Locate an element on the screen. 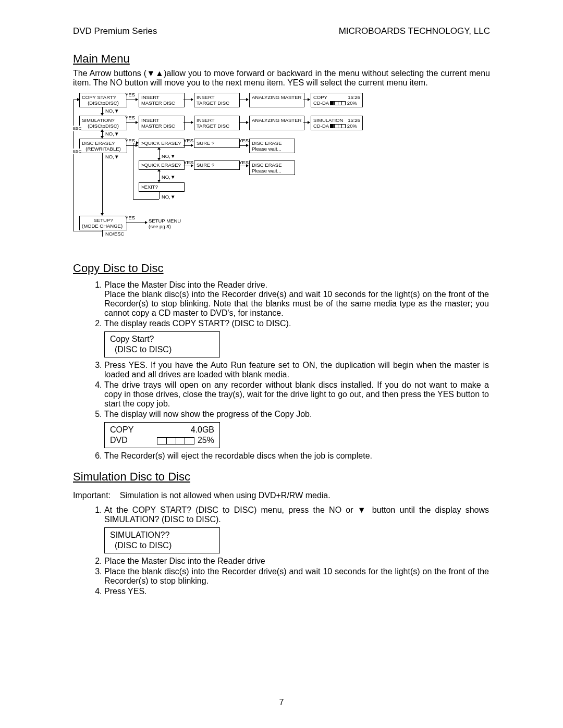  header-right: MICROBOARDS TECHNOLOGY, LLC is located at coordinates (414, 31).